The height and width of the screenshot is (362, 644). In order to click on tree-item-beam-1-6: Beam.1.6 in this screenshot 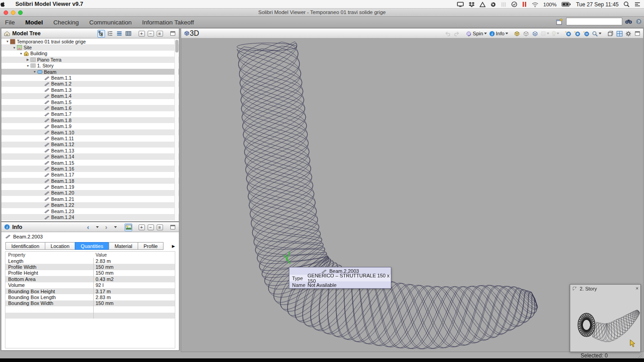, I will do `click(90, 108)`.